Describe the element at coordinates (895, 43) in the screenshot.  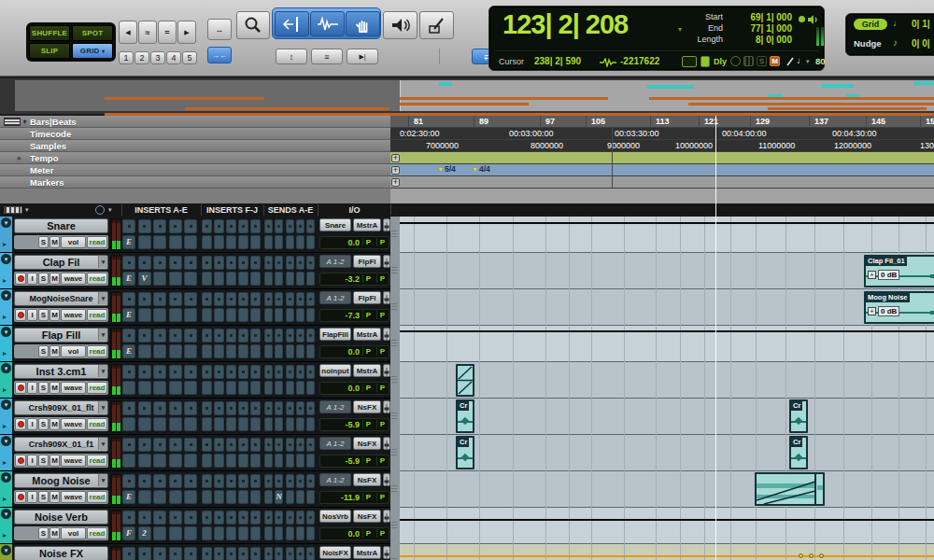
I see `nudge-note-icon: ♪` at that location.